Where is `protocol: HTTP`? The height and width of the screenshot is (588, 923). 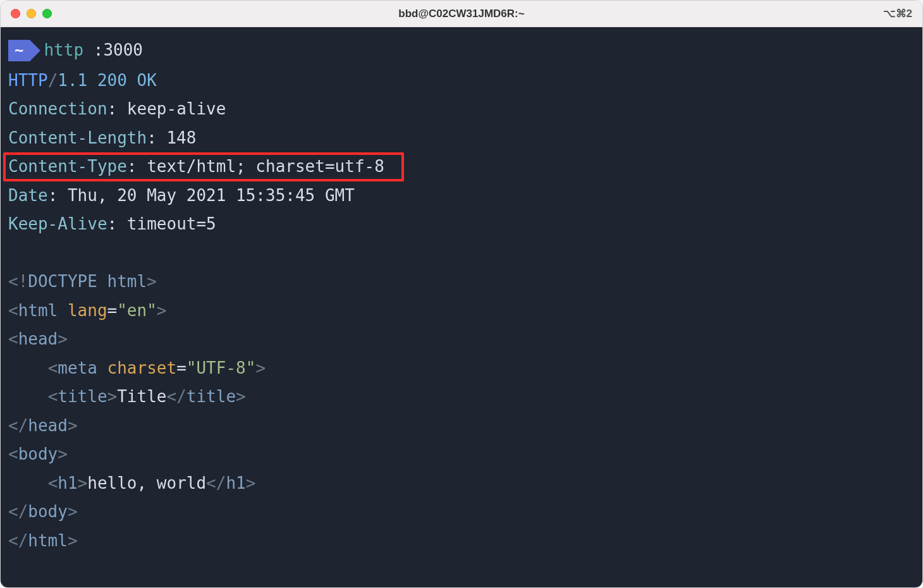 protocol: HTTP is located at coordinates (28, 80).